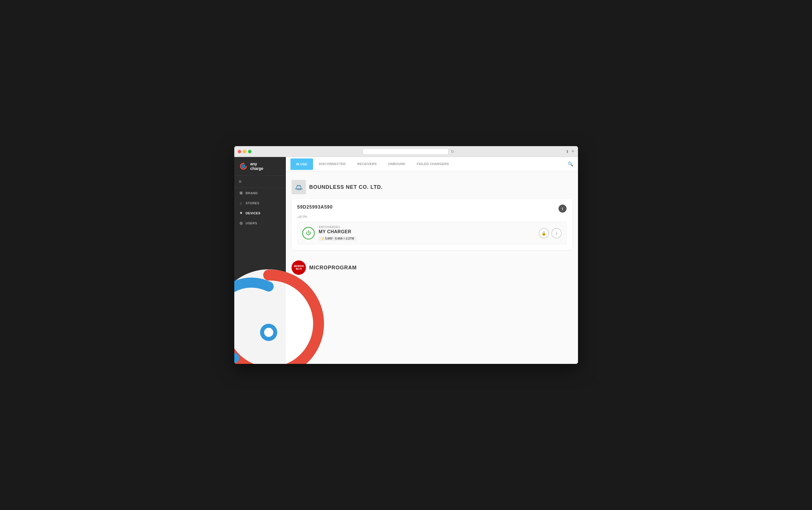 The image size is (812, 510). I want to click on tabs-bar: IN USE DISCONNECTED RECEIVERS UNBOUND FA…, so click(432, 164).